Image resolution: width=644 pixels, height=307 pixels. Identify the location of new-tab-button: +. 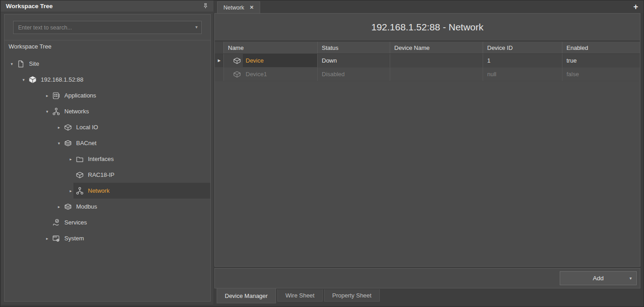
(635, 7).